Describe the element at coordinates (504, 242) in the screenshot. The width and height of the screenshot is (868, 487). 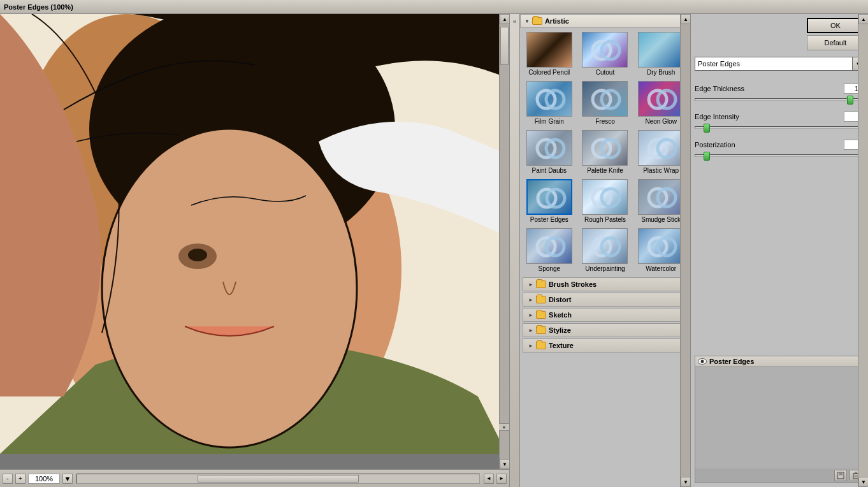
I see `preview-scrollbar-vertical: ▲ ▼ ≡` at that location.